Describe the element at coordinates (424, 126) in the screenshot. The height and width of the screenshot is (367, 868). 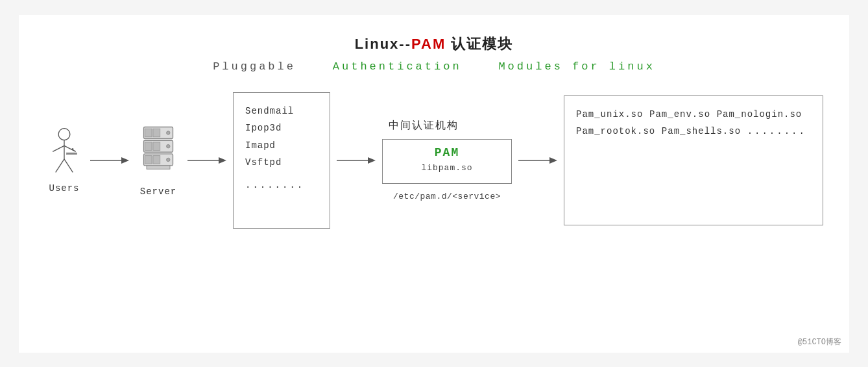
I see `pam-section-title: 中间认证机构` at that location.